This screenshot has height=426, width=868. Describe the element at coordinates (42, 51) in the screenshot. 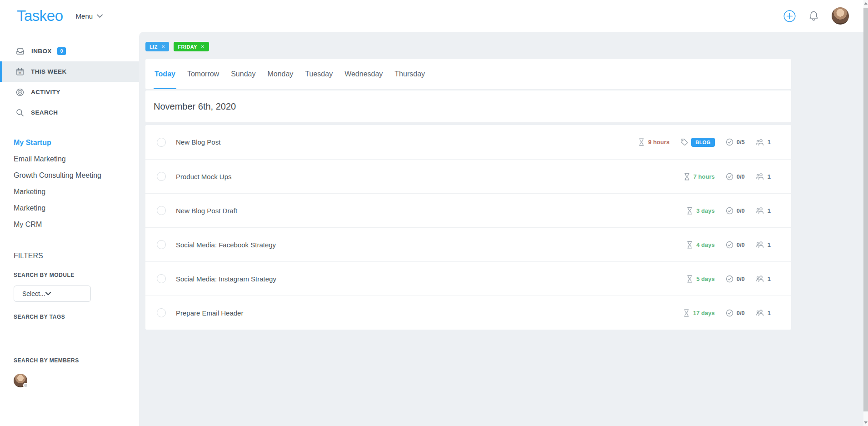

I see `sidebar-item-label: INBOX` at that location.